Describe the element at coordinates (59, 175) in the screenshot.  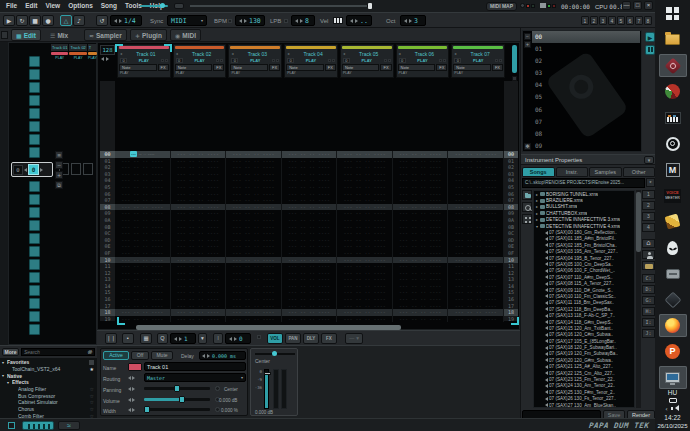
I see `sequence-edit-button: +` at that location.